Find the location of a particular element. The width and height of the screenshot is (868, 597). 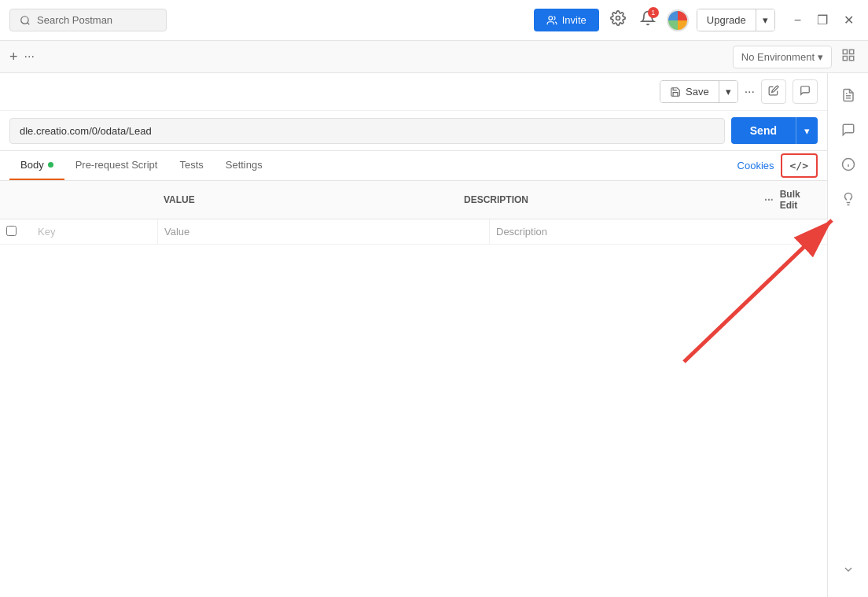

toolbar-more-button: ··· is located at coordinates (750, 92).